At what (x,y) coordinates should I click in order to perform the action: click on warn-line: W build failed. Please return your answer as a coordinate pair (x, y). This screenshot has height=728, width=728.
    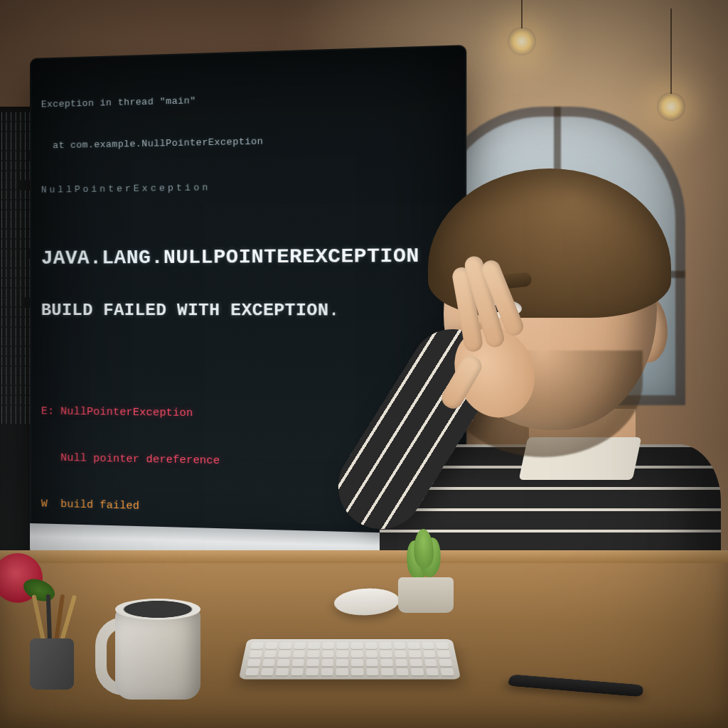
    Looking at the image, I should click on (90, 505).